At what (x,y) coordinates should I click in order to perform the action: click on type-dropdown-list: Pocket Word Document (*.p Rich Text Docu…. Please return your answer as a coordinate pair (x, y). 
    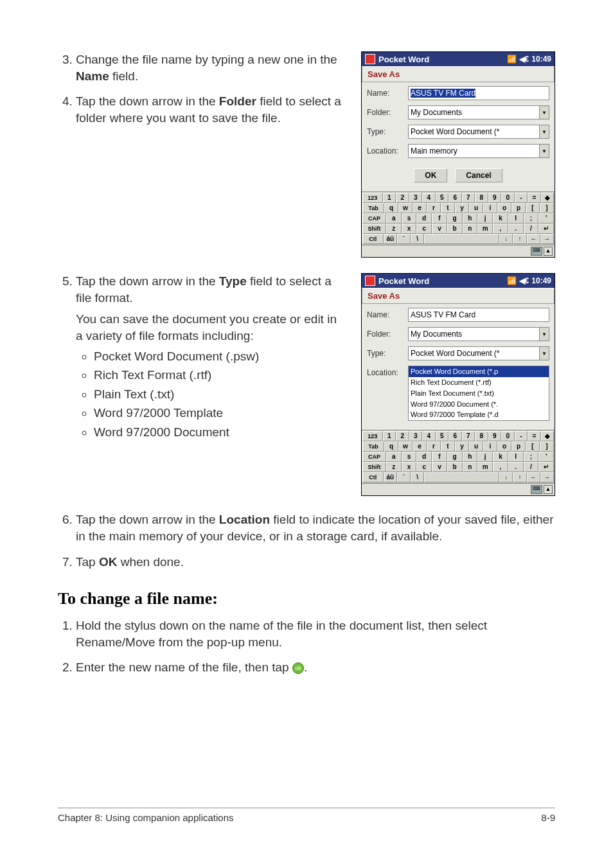
    Looking at the image, I should click on (479, 393).